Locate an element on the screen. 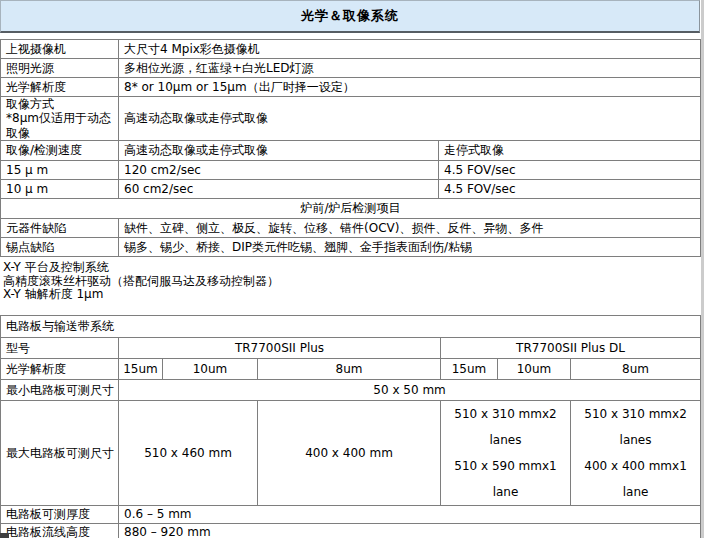 Image resolution: width=704 pixels, height=538 pixels. speed-row-label: 15 μ m is located at coordinates (60, 170).